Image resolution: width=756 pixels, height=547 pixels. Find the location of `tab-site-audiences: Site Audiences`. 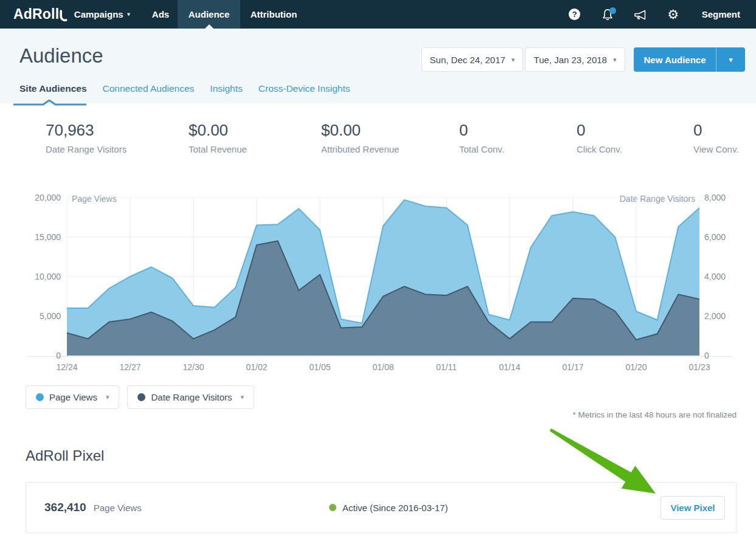

tab-site-audiences: Site Audiences is located at coordinates (54, 94).